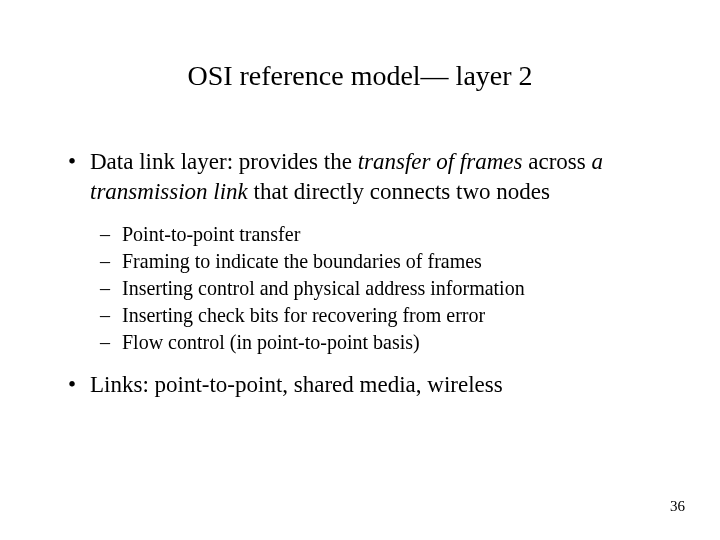  I want to click on sub-bullet-item: Flow control (in point-to-point basis), so click(391, 342).